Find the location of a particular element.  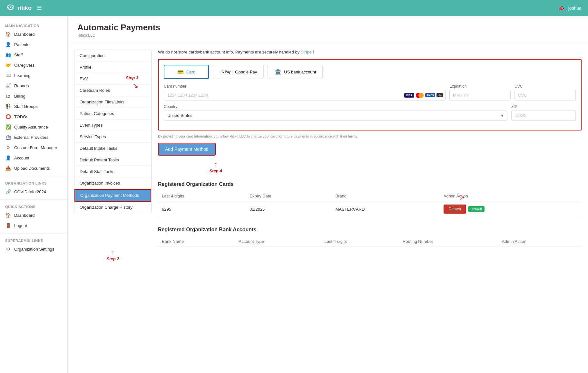

table-header-row: Last 4 digits Expiry Date Brand Admin Ac… is located at coordinates (370, 196).